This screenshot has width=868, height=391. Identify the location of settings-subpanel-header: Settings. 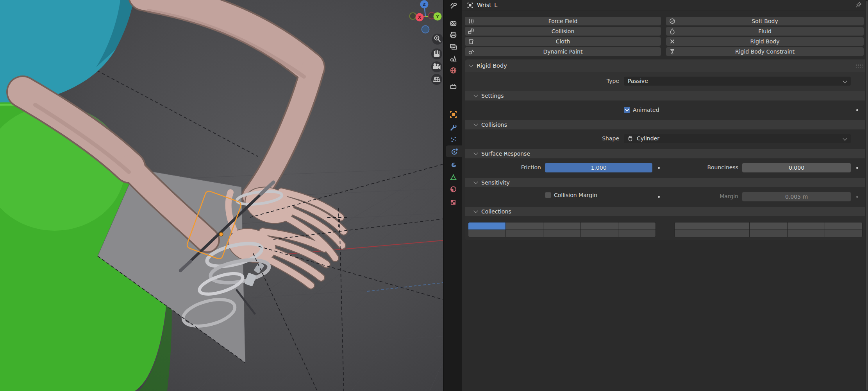
(666, 96).